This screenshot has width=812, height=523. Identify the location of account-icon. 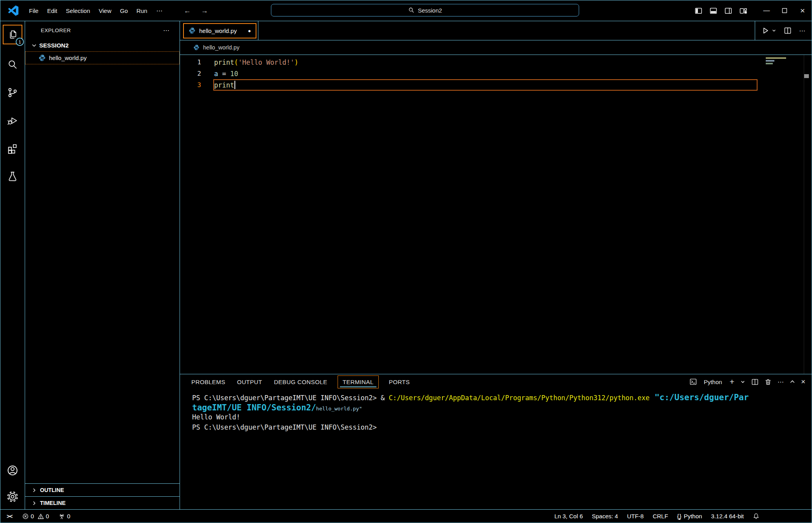
(13, 470).